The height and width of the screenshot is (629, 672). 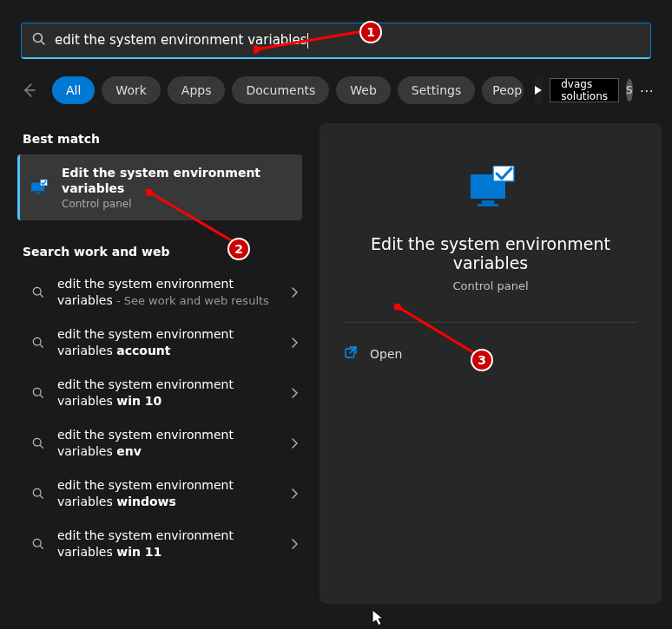 I want to click on search-web-header: Search work and web, so click(x=160, y=252).